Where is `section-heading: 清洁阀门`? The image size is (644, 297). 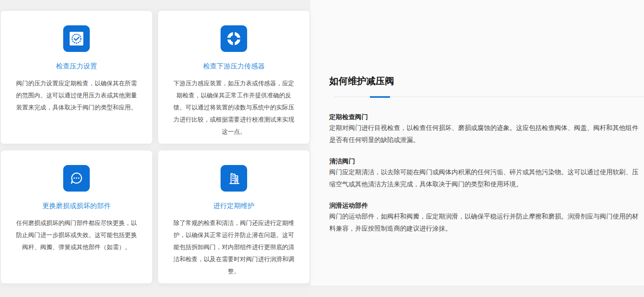
section-heading: 清洁阀门 is located at coordinates (487, 161).